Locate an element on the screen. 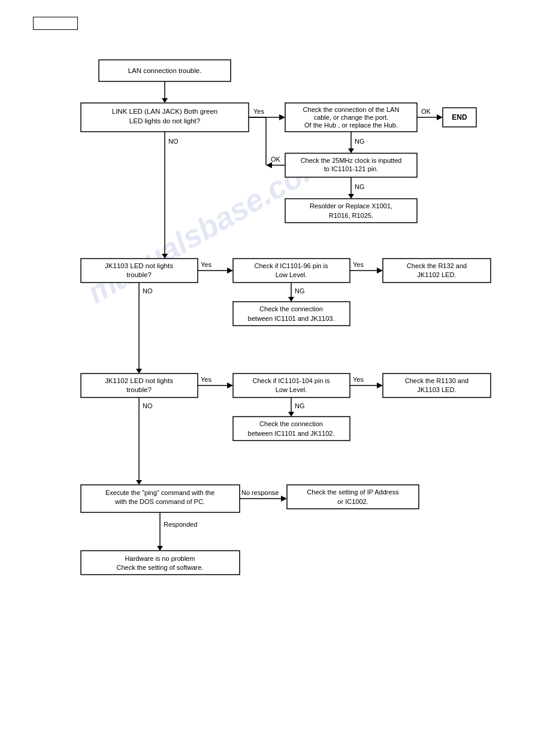 This screenshot has height=756, width=535. svg-text: No response is located at coordinates (260, 493).